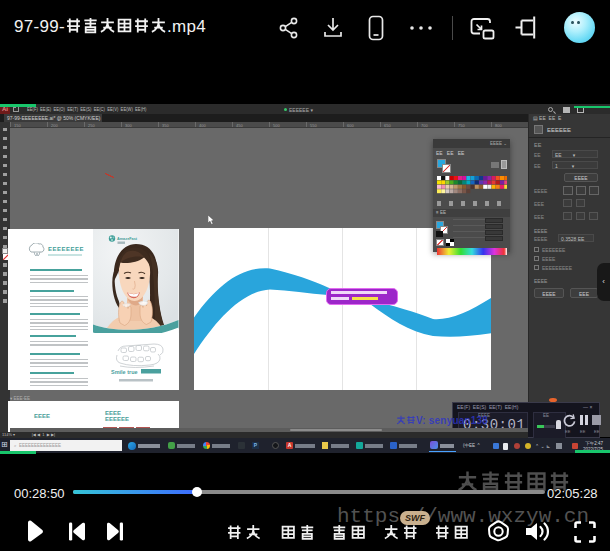 Image resolution: width=610 pixels, height=551 pixels. I want to click on svg-text: AmazeFast, so click(128, 239).